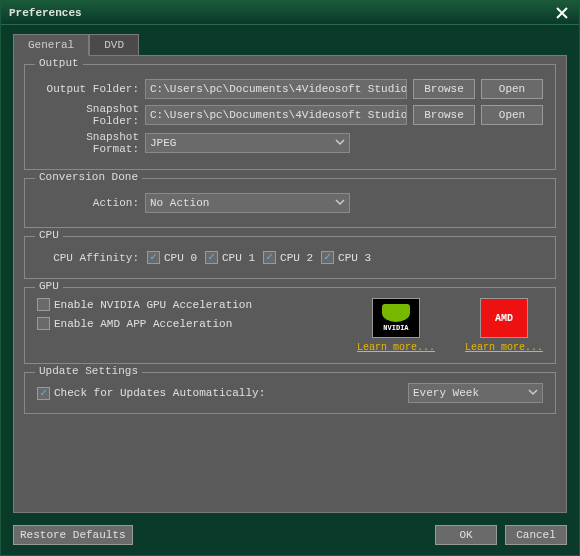 Image resolution: width=580 pixels, height=556 pixels. Describe the element at coordinates (536, 535) in the screenshot. I see `cancel-button: Cancel` at that location.